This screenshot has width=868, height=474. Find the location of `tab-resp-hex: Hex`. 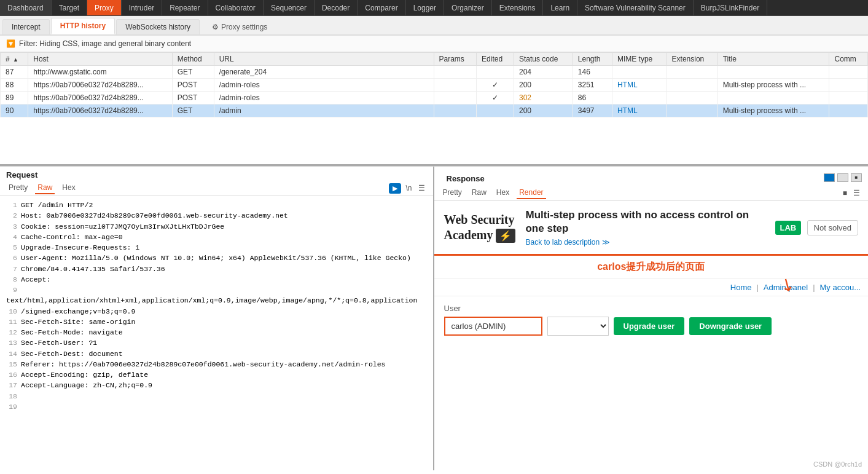

tab-resp-hex: Hex is located at coordinates (502, 193).